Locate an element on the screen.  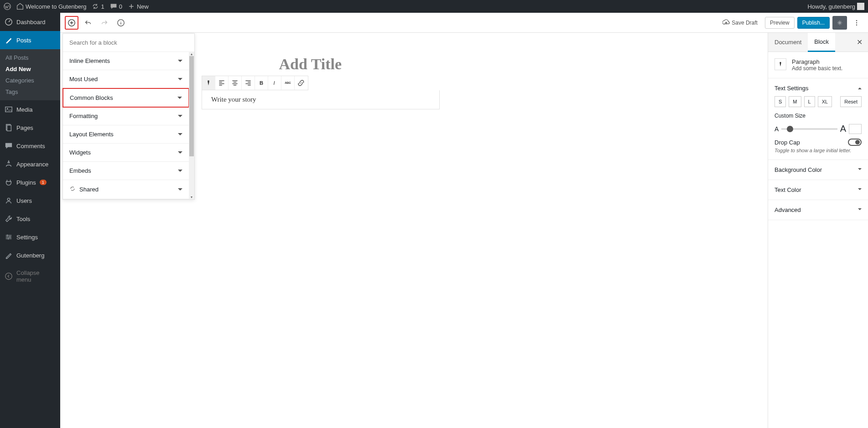
howdy-link: Howdy, gutenberg is located at coordinates (836, 6).